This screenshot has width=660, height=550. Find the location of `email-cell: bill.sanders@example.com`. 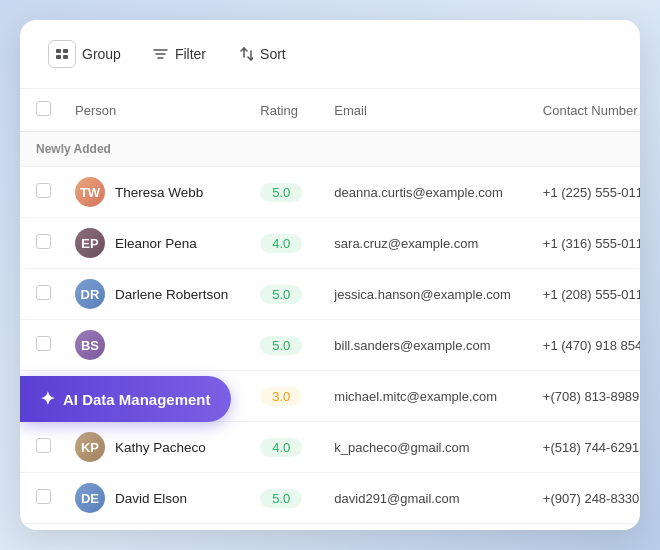

email-cell: bill.sanders@example.com is located at coordinates (422, 346).